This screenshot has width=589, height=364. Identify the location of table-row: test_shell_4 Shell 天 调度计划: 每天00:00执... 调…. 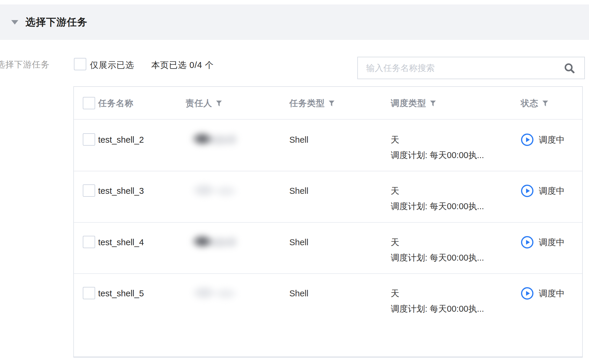
(328, 248).